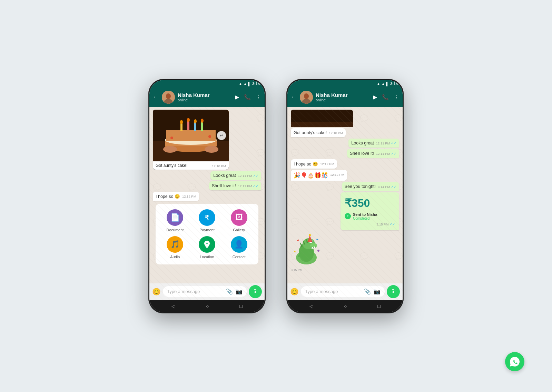 Image resolution: width=552 pixels, height=392 pixels. What do you see at coordinates (156, 97) in the screenshot?
I see `back-button-1: ←` at bounding box center [156, 97].